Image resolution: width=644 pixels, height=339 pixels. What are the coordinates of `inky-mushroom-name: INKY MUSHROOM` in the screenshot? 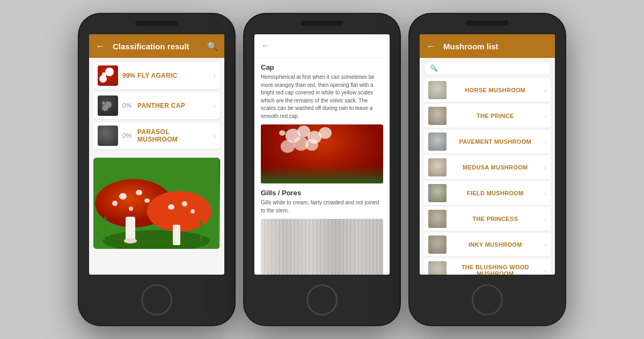 It's located at (495, 245).